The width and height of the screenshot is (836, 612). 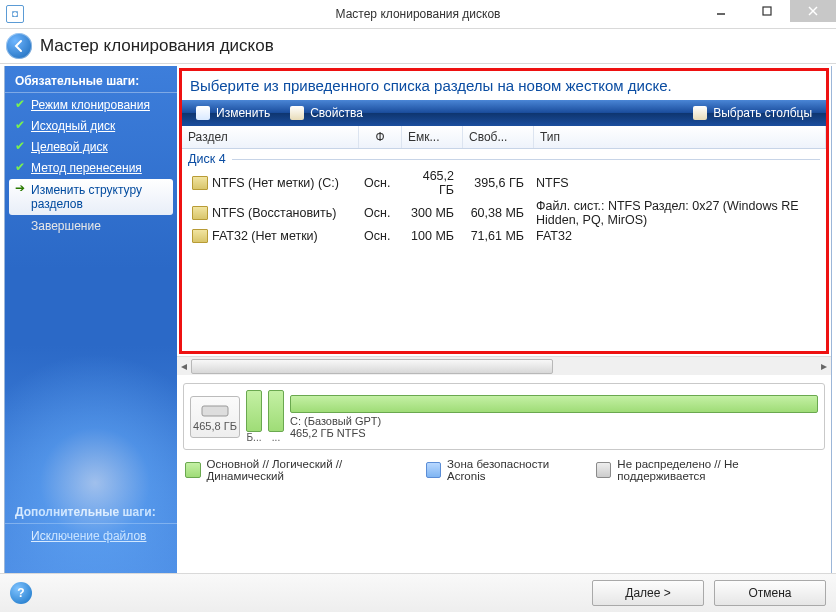 I want to click on sidebar-step-migration-method: ✔ Метод перенесения, so click(x=91, y=168).